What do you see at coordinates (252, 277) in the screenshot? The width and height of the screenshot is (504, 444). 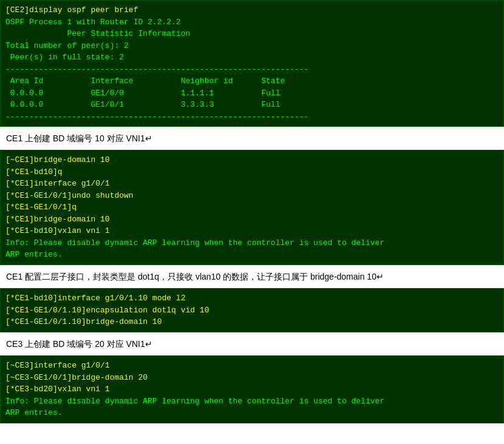 I see `prose-2: CE1 配置二层子接口，封装类型是 dot1q，只接收 vlan10 的数据，让…` at bounding box center [252, 277].